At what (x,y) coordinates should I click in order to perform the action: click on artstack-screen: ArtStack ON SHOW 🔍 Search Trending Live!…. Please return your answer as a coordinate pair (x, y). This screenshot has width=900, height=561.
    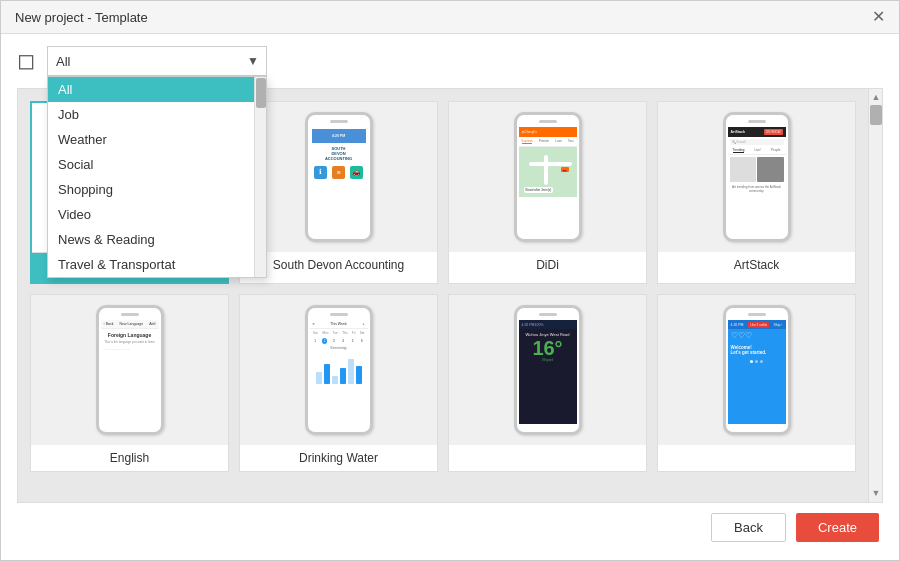
    Looking at the image, I should click on (757, 179).